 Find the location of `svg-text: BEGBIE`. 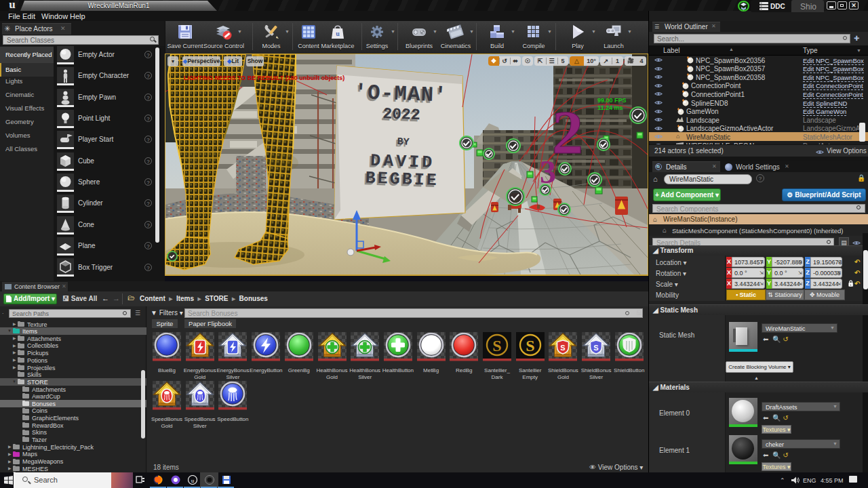

svg-text: BEGBIE is located at coordinates (401, 179).